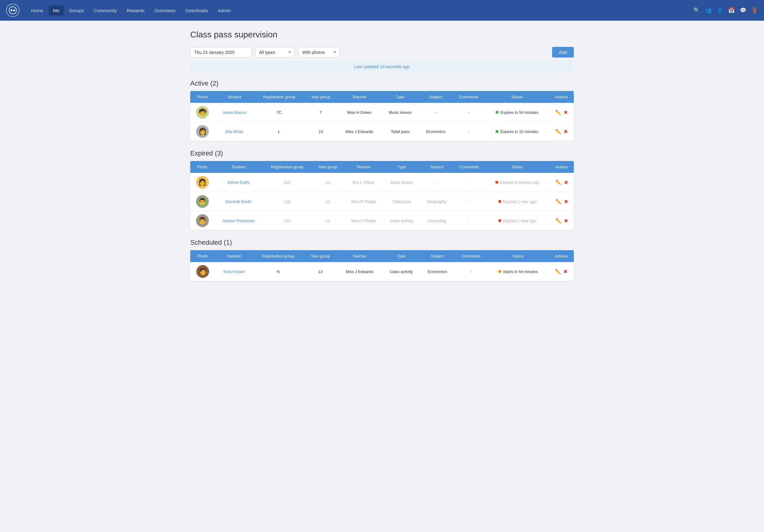 Image resolution: width=764 pixels, height=532 pixels. What do you see at coordinates (234, 271) in the screenshot?
I see `student-link: Tariq Khoker` at bounding box center [234, 271].